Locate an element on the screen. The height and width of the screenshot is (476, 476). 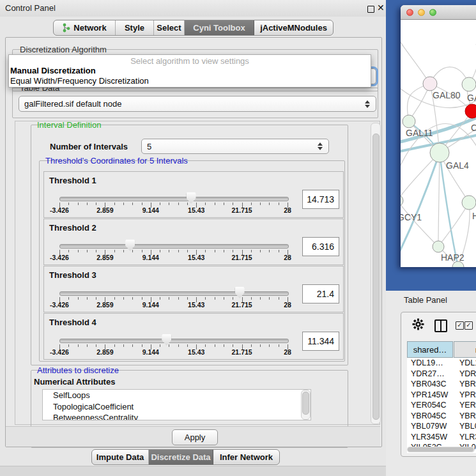
network-node-hap2 is located at coordinates (438, 247).